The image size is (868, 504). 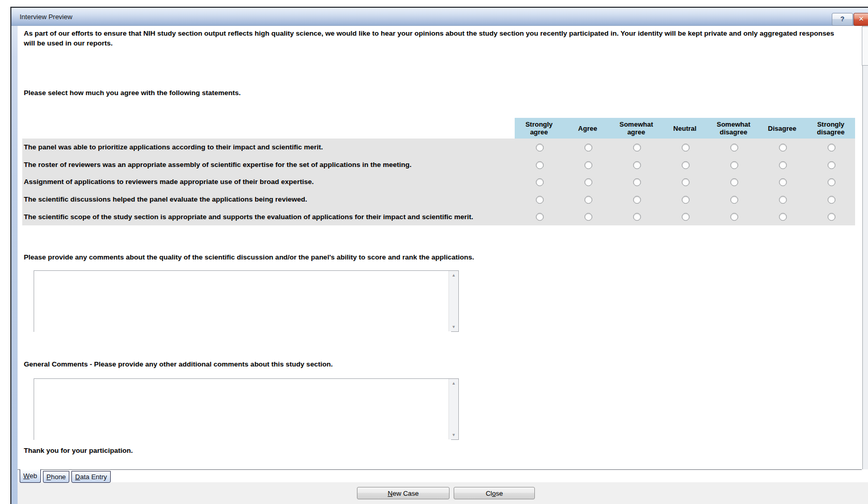 What do you see at coordinates (46, 17) in the screenshot?
I see `window-title: Interview Preview` at bounding box center [46, 17].